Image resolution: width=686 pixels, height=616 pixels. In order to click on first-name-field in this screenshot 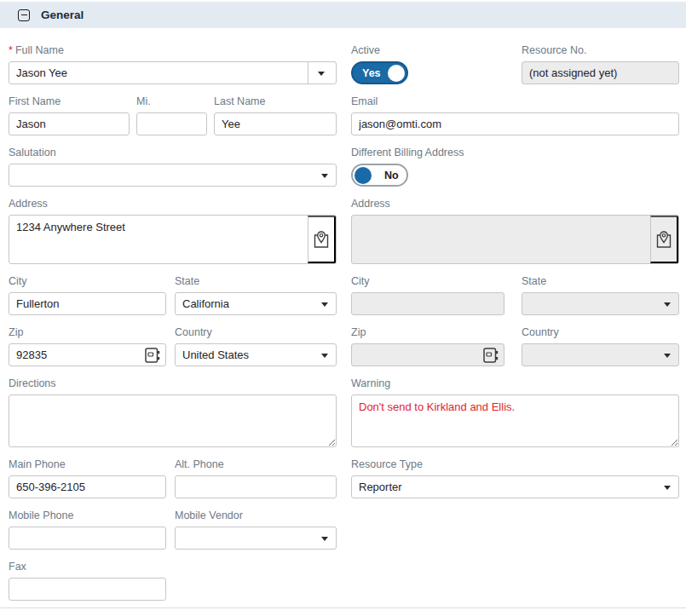, I will do `click(69, 124)`.